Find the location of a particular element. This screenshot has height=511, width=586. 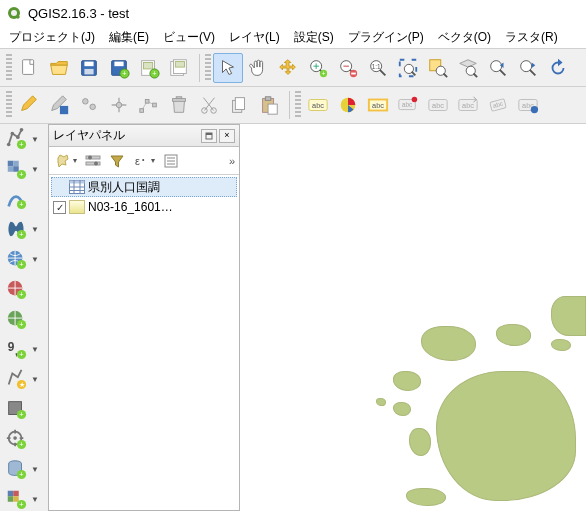

save-as-button: + is located at coordinates (119, 68).